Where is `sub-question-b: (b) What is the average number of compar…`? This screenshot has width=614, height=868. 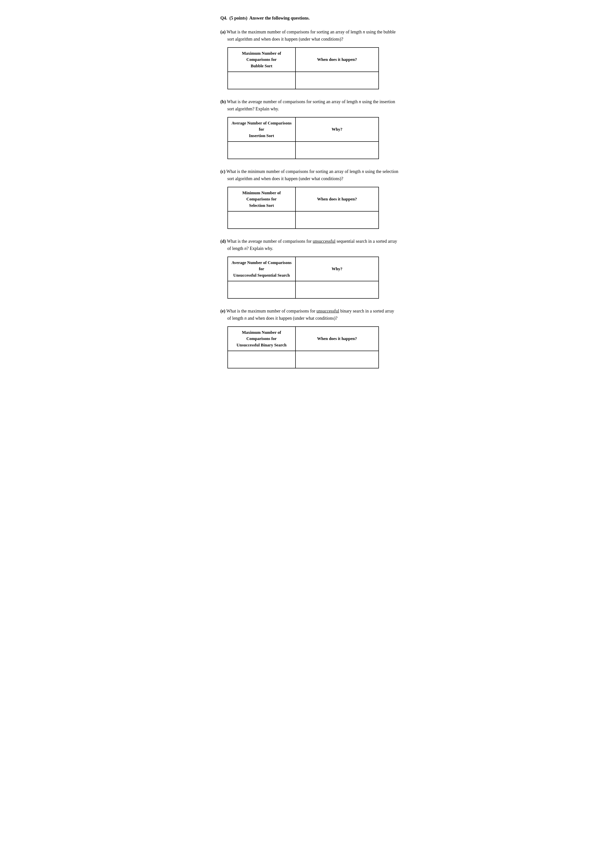
sub-question-b: (b) What is the average number of compar… is located at coordinates (310, 129).